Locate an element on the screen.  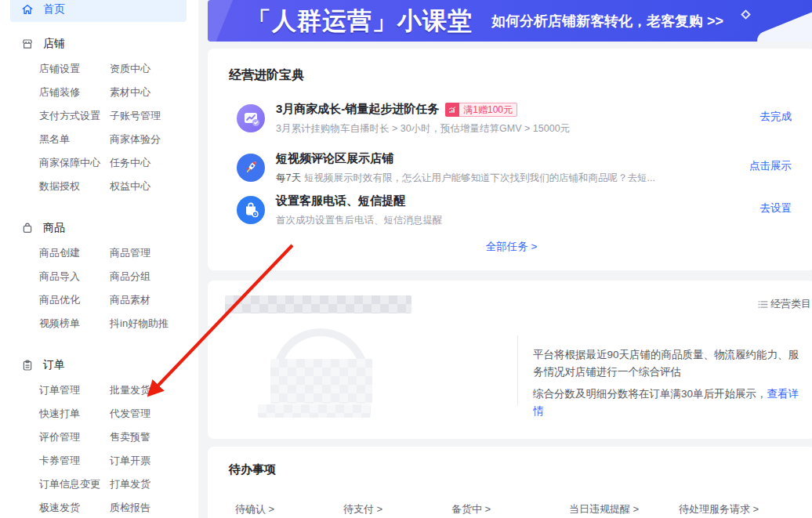
all-tasks-link: 全部任务 > is located at coordinates (512, 247).